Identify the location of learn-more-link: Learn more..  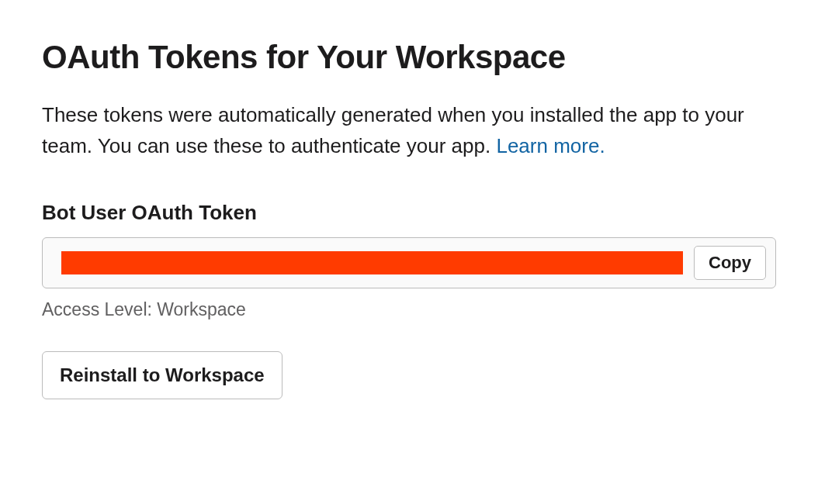
(550, 146).